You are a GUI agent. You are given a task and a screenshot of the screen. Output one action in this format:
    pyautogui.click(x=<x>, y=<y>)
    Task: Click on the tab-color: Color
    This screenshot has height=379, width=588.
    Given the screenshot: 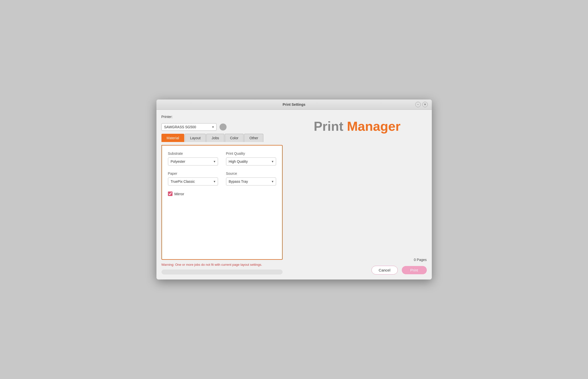 What is the action you would take?
    pyautogui.click(x=234, y=138)
    